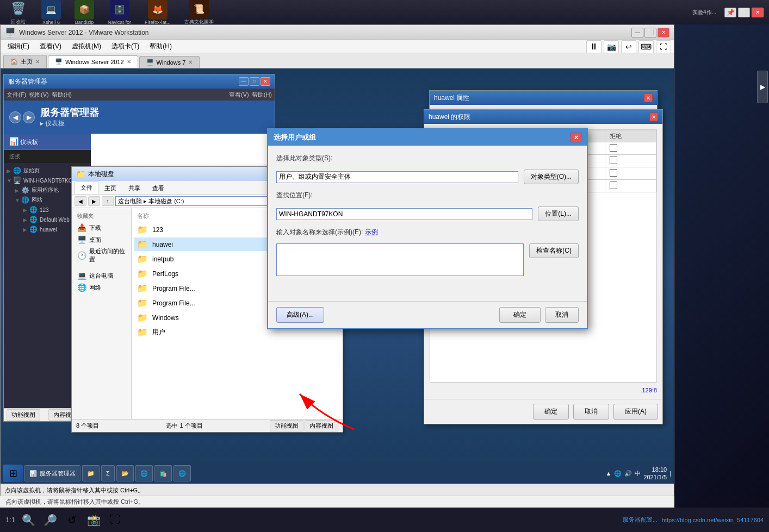  What do you see at coordinates (608, 473) in the screenshot?
I see `tray-up-arrow: ▲` at bounding box center [608, 473].